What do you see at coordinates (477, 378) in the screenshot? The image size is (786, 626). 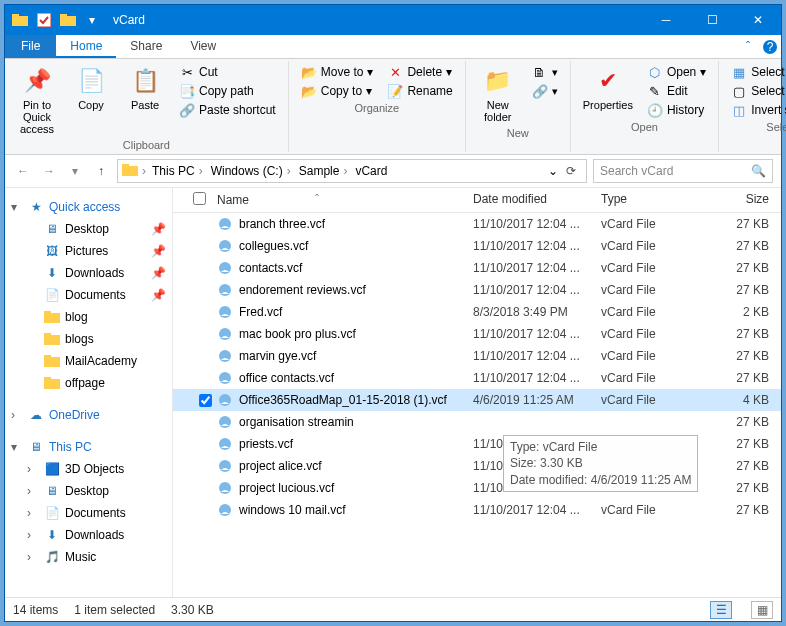 I see `file-row: office contacts.vcf 11/10/2017 12:04 ...…` at bounding box center [477, 378].